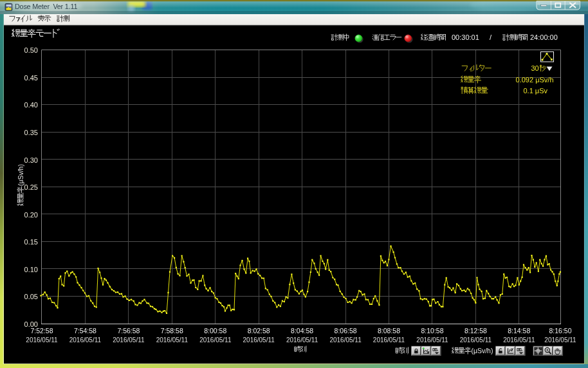  Describe the element at coordinates (535, 68) in the screenshot. I see `svg-text: 30` at that location.